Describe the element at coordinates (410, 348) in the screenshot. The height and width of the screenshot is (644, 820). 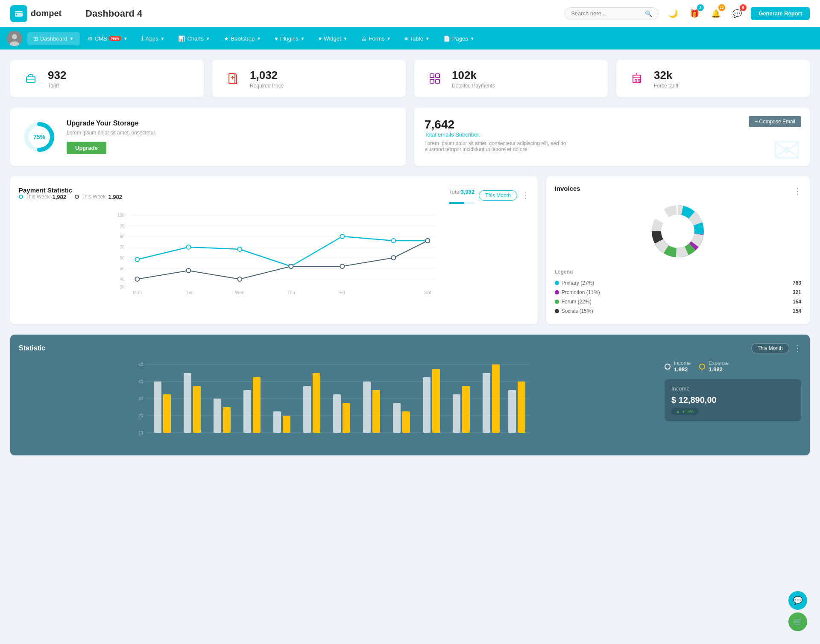
I see `statistic-header: Statistic This Month ⋮` at that location.